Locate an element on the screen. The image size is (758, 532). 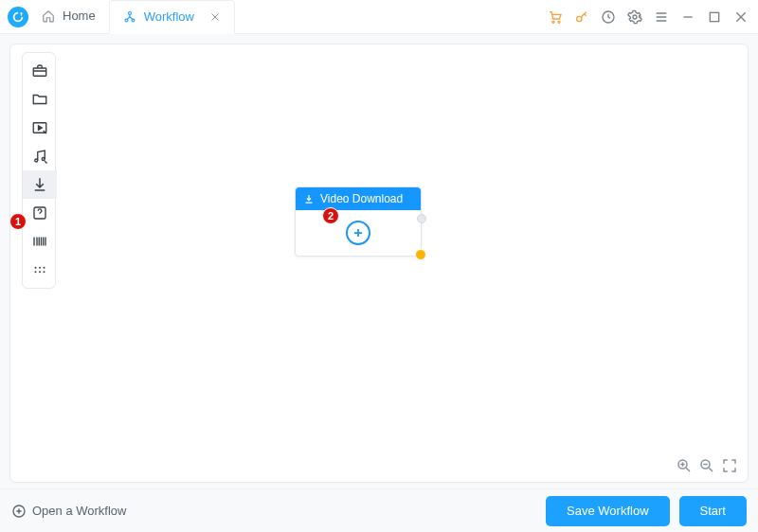
close-icon is located at coordinates (741, 17).